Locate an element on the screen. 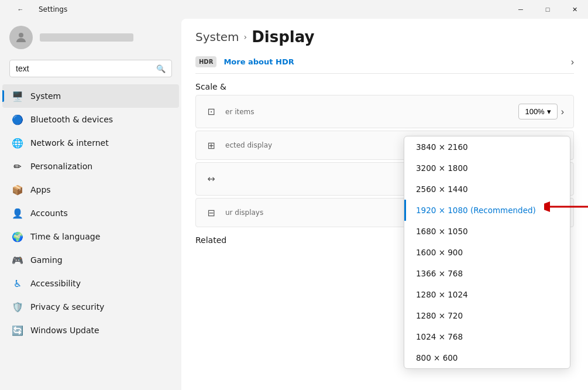  network-icon: 🌐 is located at coordinates (18, 143).